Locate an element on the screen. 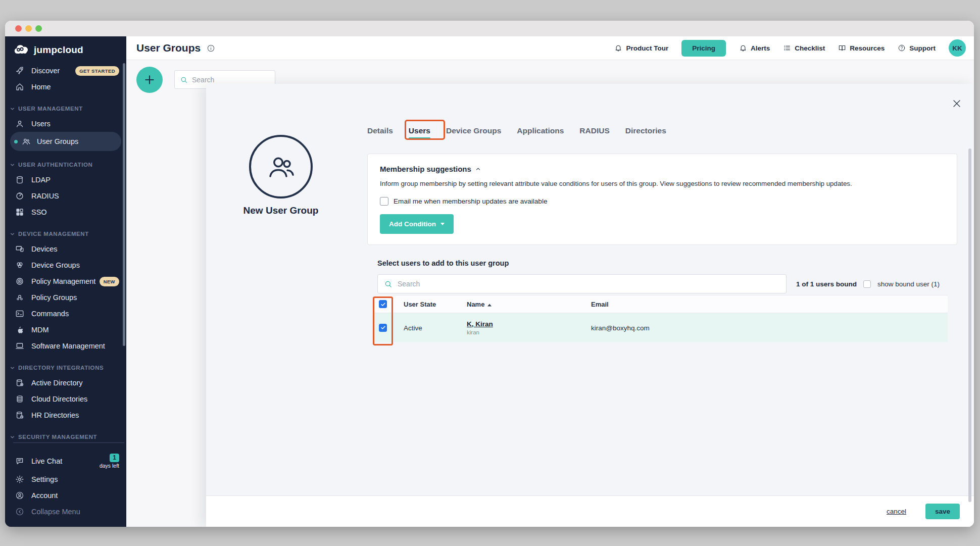  tab-details: Details is located at coordinates (380, 131).